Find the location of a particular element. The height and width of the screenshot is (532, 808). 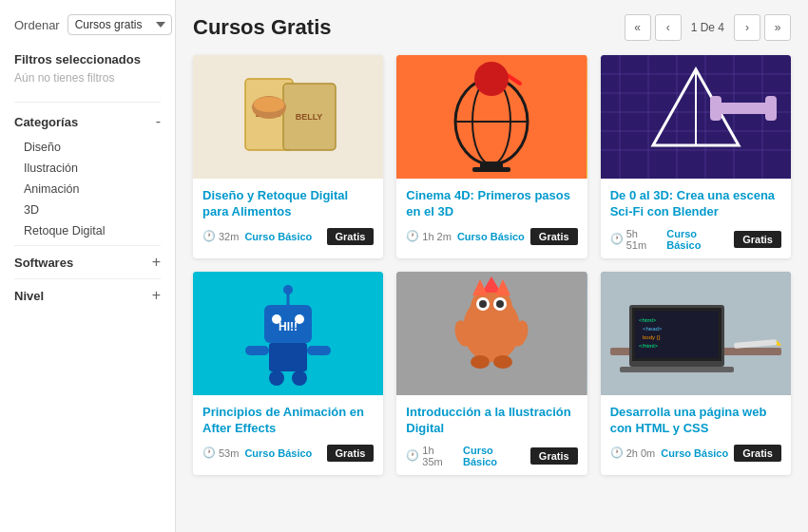

svg-text: body {} is located at coordinates (652, 337).